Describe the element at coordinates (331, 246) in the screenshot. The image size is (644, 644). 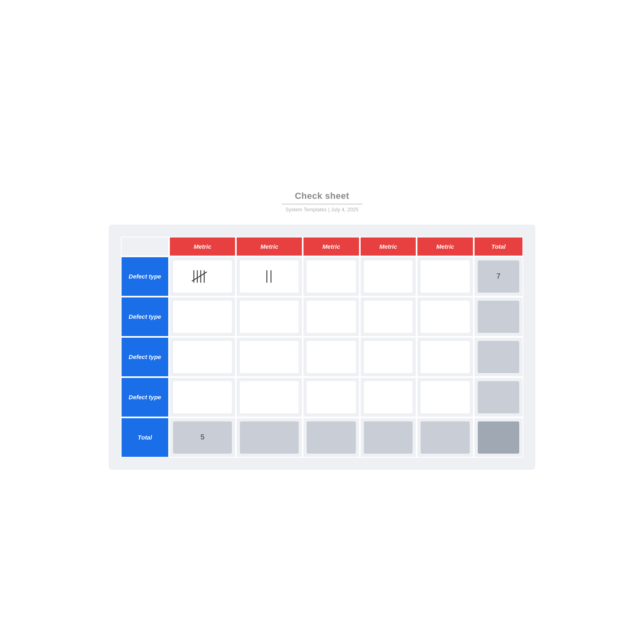
I see `header-metric-3: Metric` at that location.